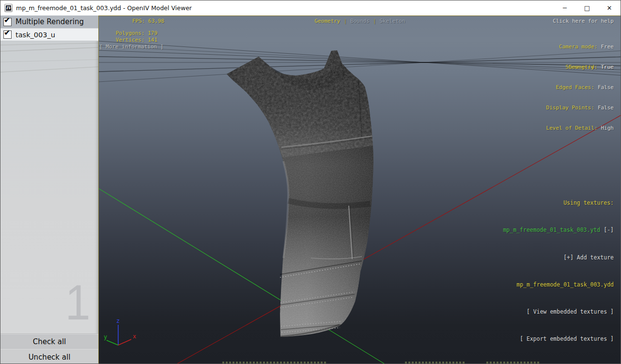 The height and width of the screenshot is (364, 621). Describe the element at coordinates (9, 8) in the screenshot. I see `openiv-app-icon: IV` at that location.